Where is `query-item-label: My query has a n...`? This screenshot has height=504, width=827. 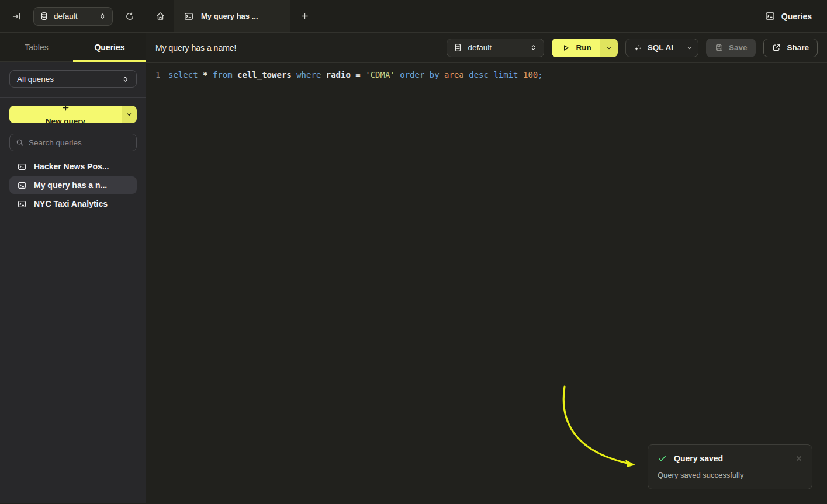
query-item-label: My query has a n... is located at coordinates (70, 185).